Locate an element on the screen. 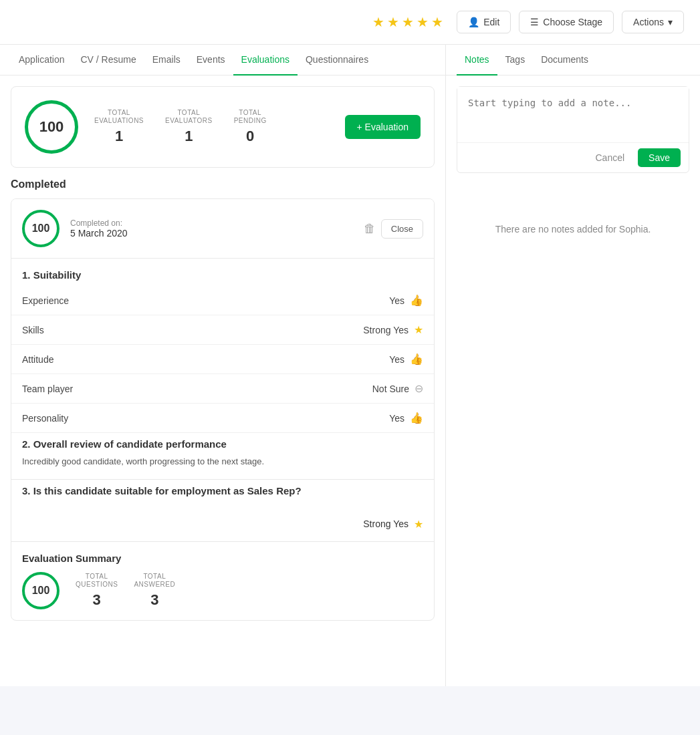  employment-value-text: Strong Yes is located at coordinates (386, 524).